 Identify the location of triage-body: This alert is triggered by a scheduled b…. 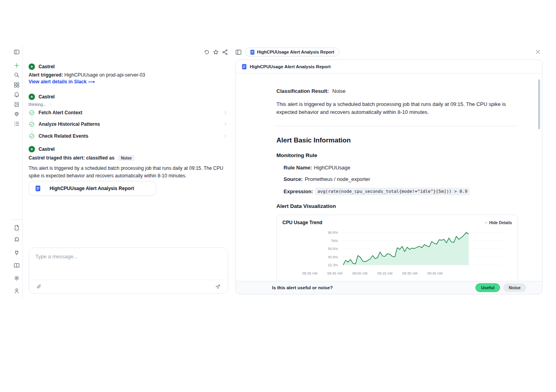
(128, 172).